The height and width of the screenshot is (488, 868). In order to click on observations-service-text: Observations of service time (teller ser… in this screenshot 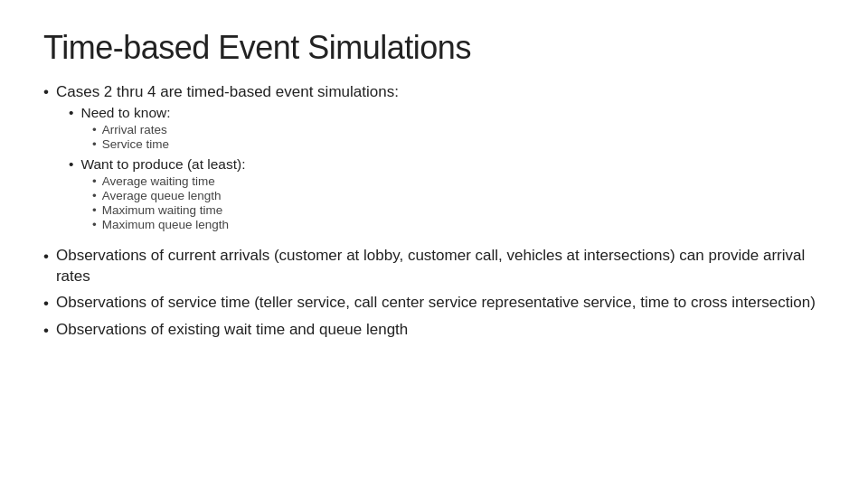, I will do `click(440, 304)`.